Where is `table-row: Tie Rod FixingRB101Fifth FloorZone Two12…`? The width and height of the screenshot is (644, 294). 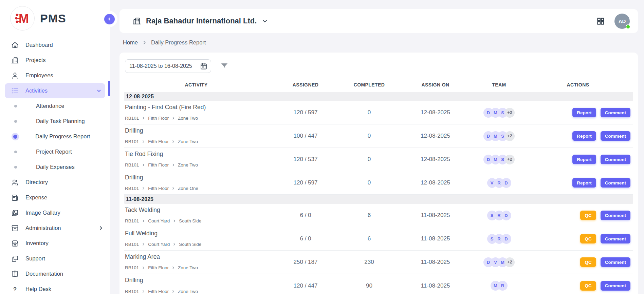
table-row: Tie Rod FixingRB101Fifth FloorZone Two12… is located at coordinates (379, 159).